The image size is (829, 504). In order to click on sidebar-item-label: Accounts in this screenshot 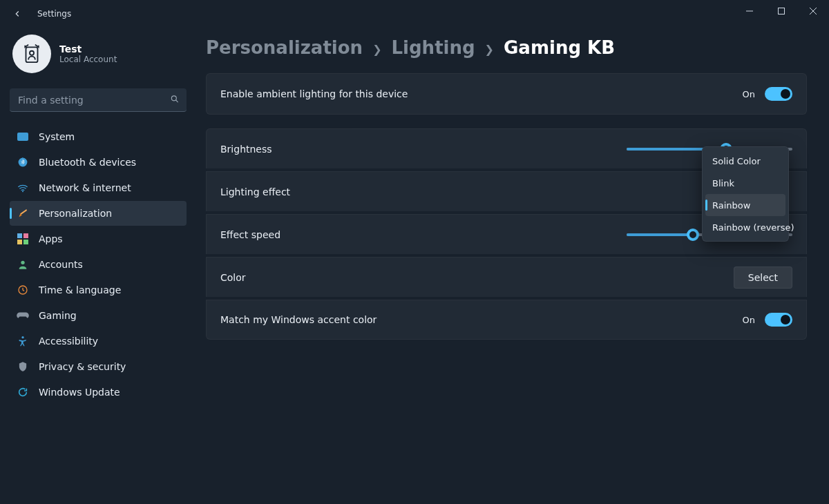, I will do `click(61, 264)`.